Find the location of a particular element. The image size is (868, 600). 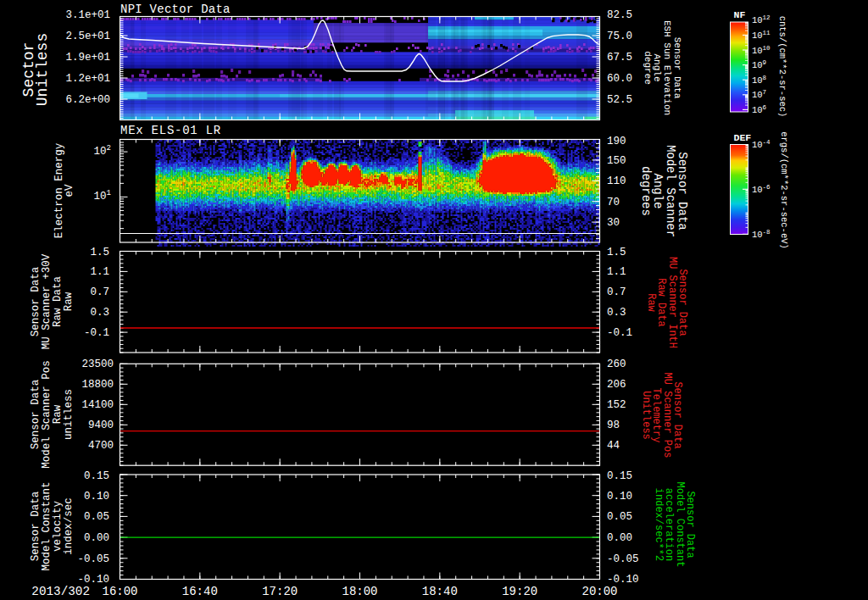

svg-text: Model Constant is located at coordinates (47, 525).